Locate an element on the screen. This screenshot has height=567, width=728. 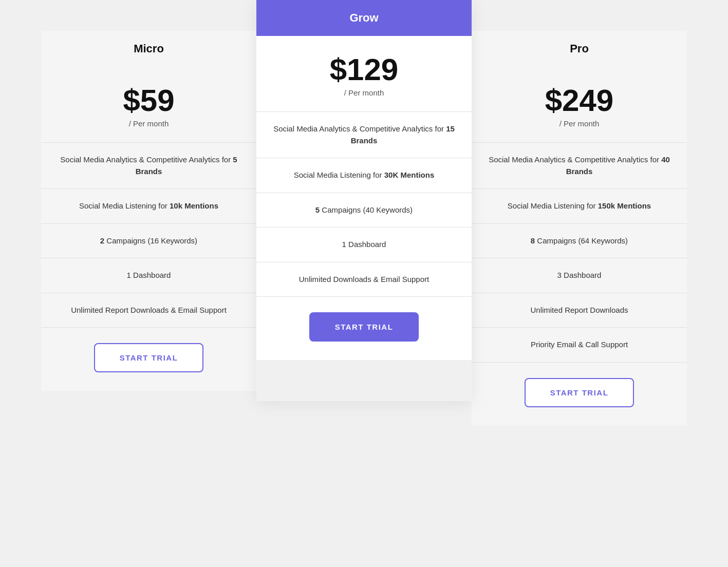
pro-header: Pro is located at coordinates (580, 49).